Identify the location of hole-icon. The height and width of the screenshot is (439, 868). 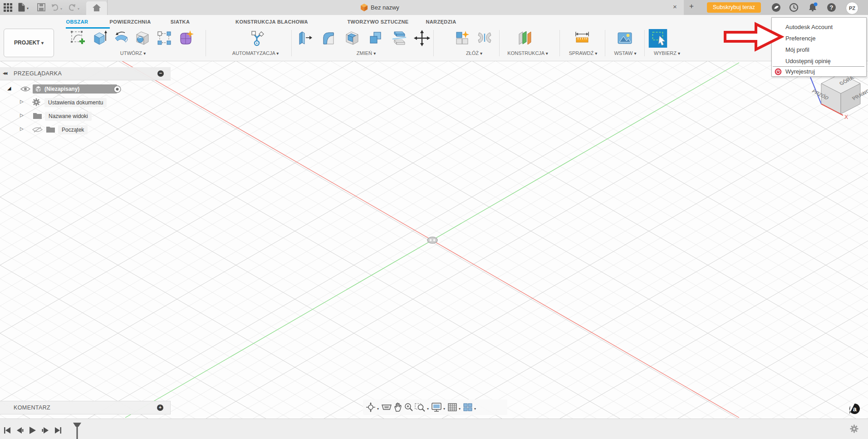
(142, 38).